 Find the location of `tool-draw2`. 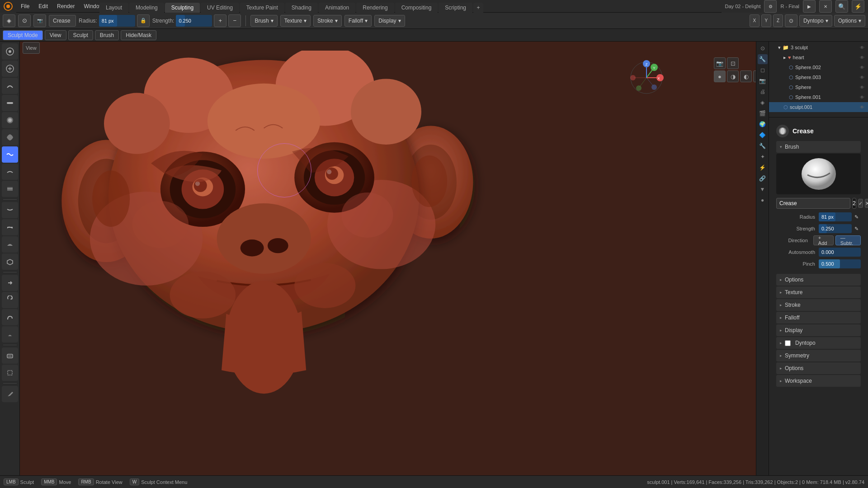

tool-draw2 is located at coordinates (10, 69).